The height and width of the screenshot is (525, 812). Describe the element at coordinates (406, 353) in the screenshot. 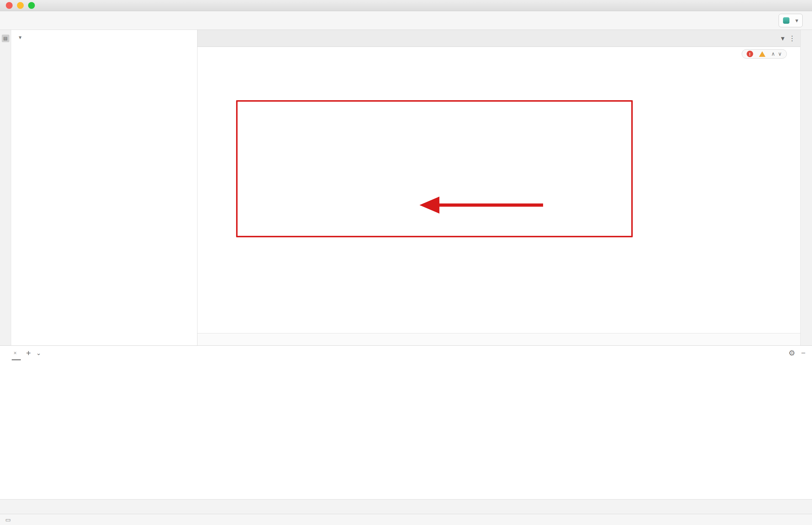

I see `terminal-header: × + ⌄ ⚙ −` at that location.